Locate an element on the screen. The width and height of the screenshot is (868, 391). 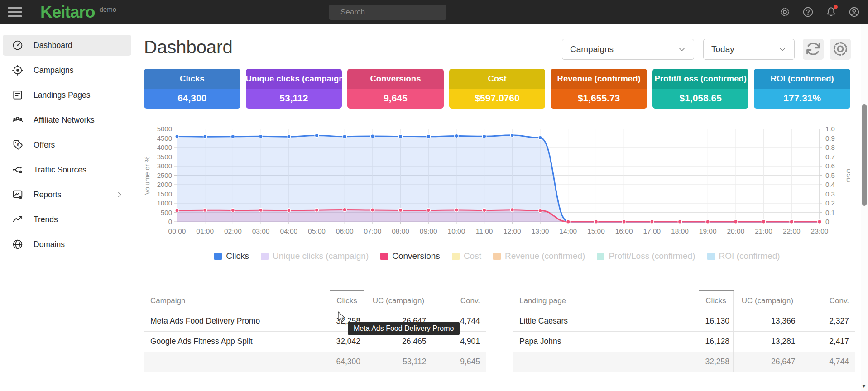
stat-card-value: 53,112 is located at coordinates (294, 99).